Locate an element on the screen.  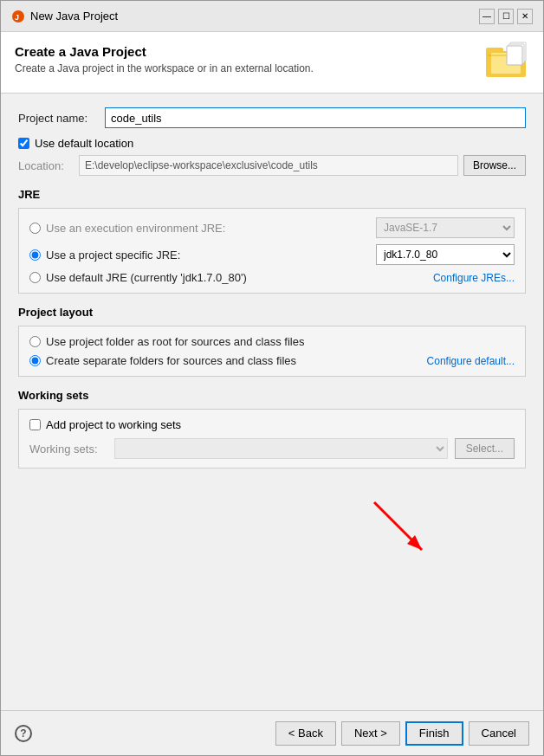
finish-button: Finish is located at coordinates (435, 733).